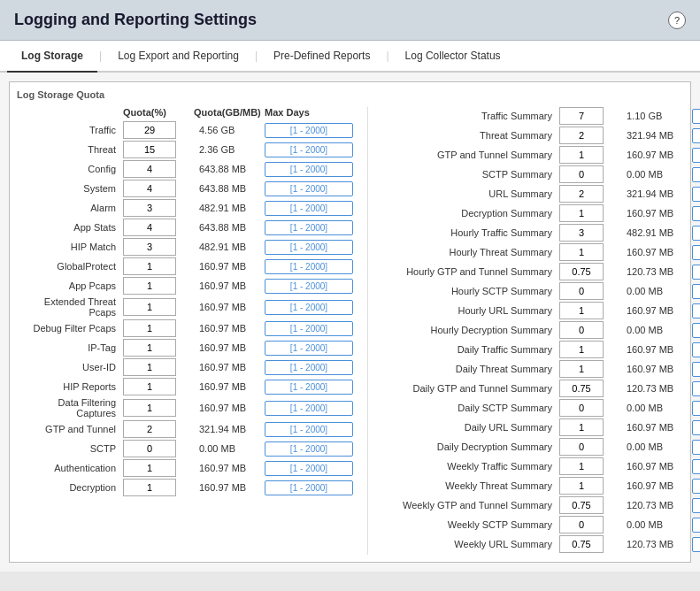  I want to click on row-label: Data Filtering Captures, so click(70, 408).